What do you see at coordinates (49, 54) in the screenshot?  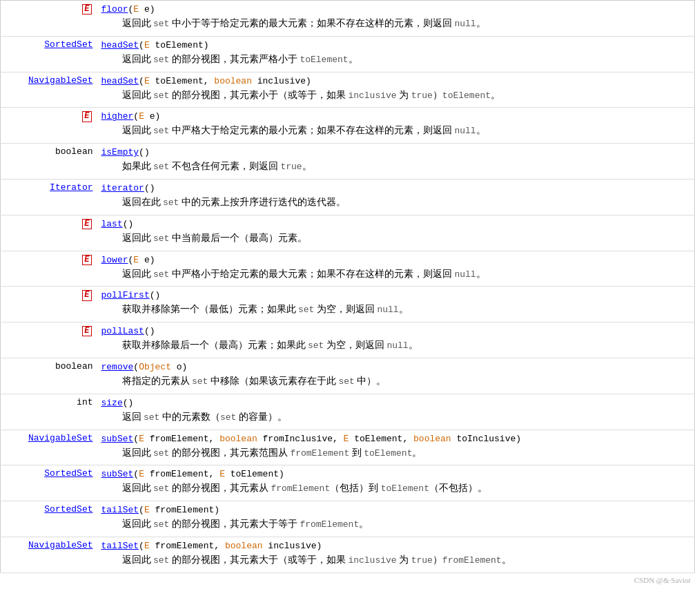 I see `return-type-cell: SortedSet` at bounding box center [49, 54].